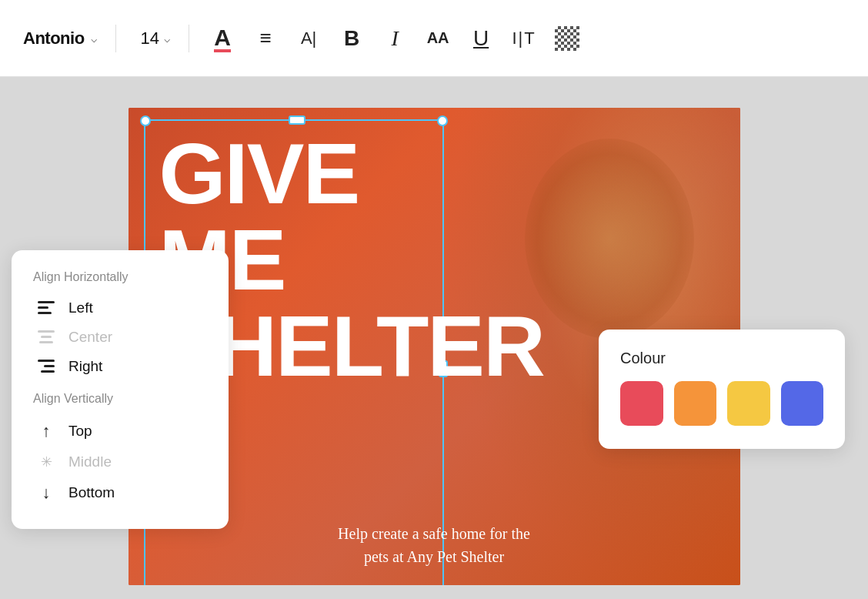 This screenshot has height=599, width=868. I want to click on tracking-icon: I|T, so click(523, 38).